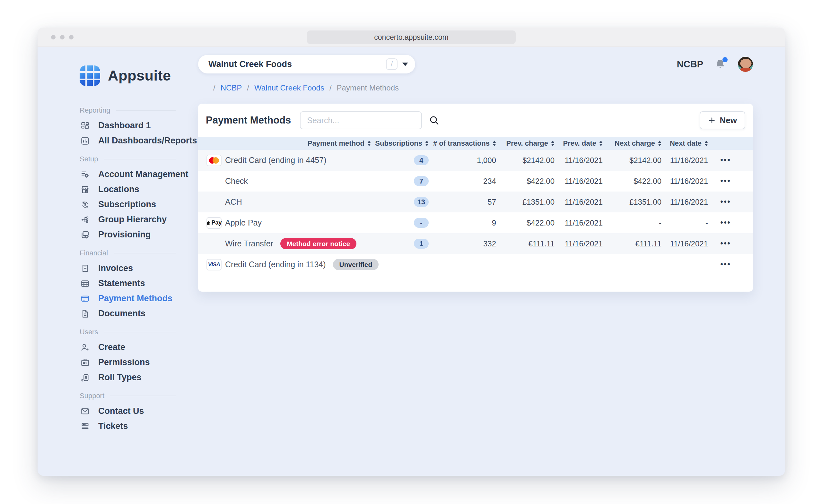 This screenshot has width=822, height=504. I want to click on breadcrumb-item-wrap: / Walnut Creek Foods, so click(283, 88).